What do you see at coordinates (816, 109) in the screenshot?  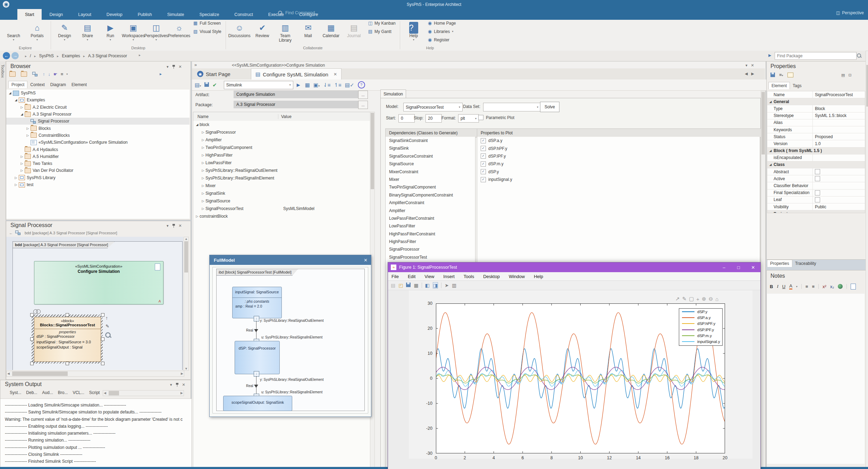 I see `property-row: Type Block` at bounding box center [816, 109].